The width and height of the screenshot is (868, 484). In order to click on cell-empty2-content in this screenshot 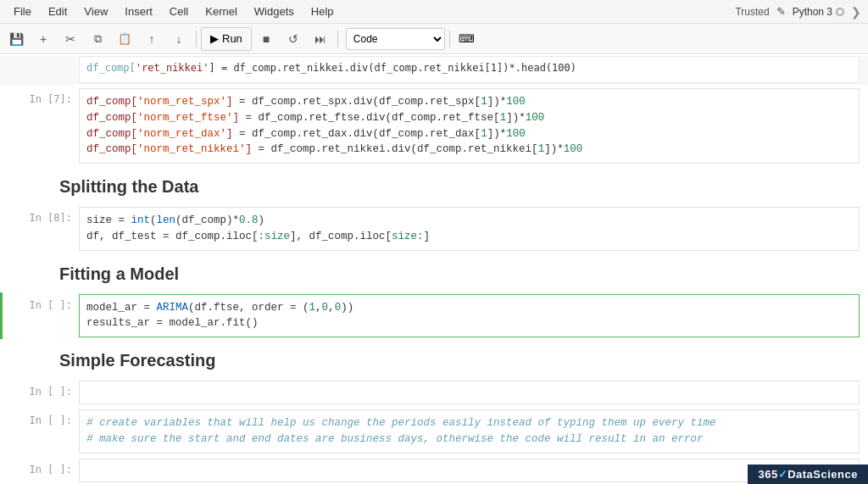, I will do `click(470, 470)`.